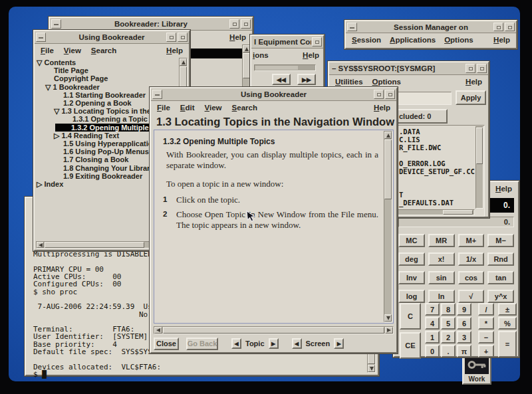 This screenshot has height=394, width=532. Describe the element at coordinates (486, 338) in the screenshot. I see `calc-key-subtract: −` at that location.